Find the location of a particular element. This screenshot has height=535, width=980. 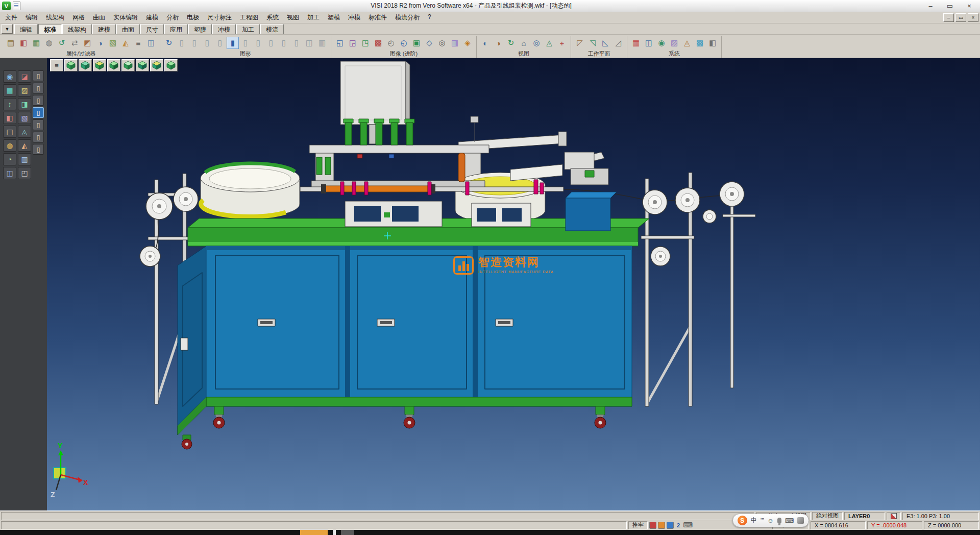

toolbar-icon: ◴ is located at coordinates (391, 43).